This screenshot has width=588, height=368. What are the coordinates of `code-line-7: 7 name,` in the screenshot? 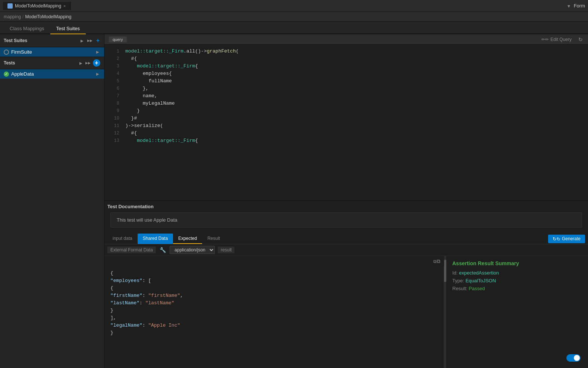 It's located at (346, 96).